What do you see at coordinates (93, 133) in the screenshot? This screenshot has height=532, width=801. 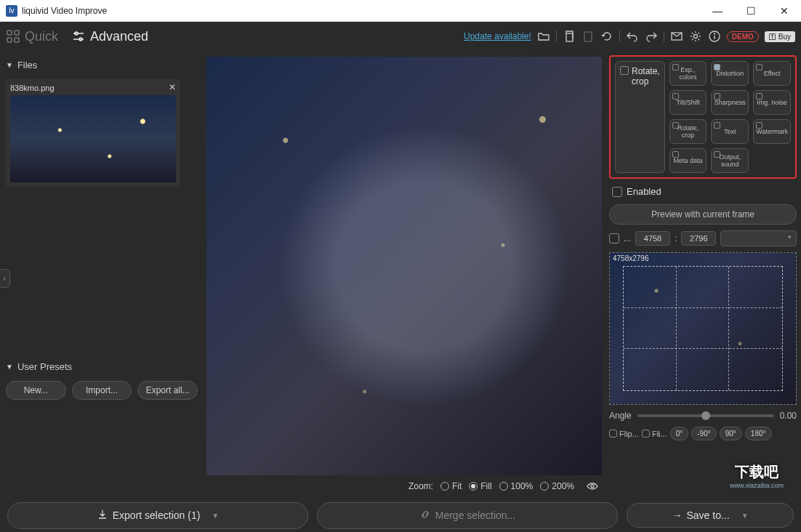 I see `file-card: 838kmo.png ✕ ≡` at bounding box center [93, 133].